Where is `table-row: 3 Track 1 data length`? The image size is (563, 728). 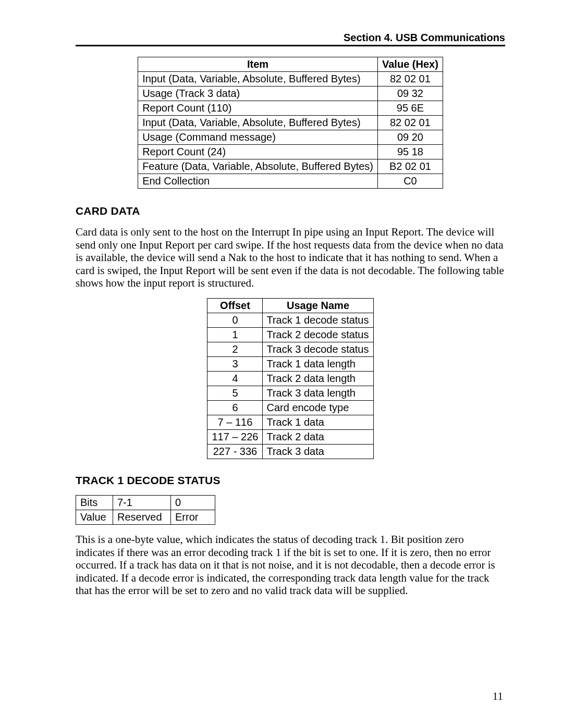 table-row: 3 Track 1 data length is located at coordinates (290, 364).